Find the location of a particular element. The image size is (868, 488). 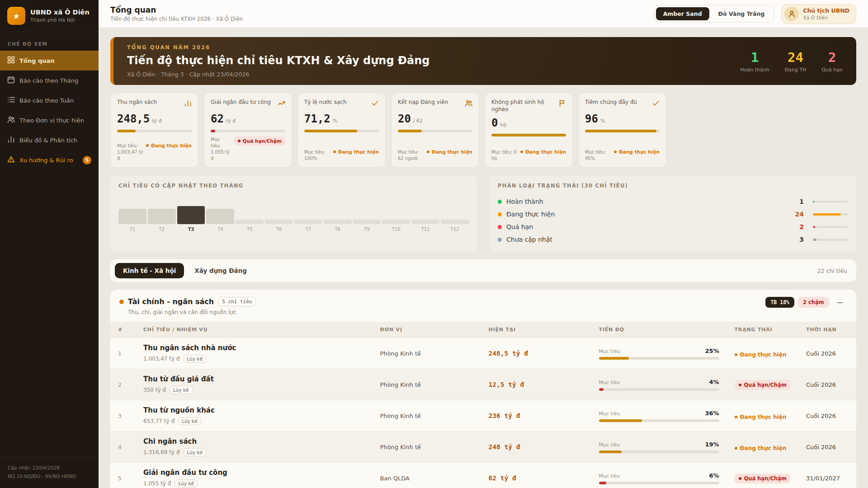

legend-label: Quá hạn is located at coordinates (520, 227).